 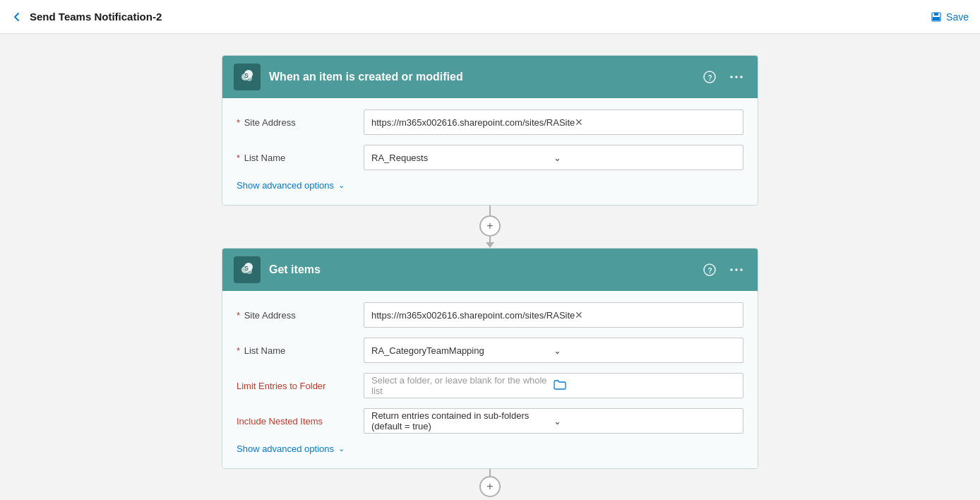 What do you see at coordinates (300, 315) in the screenshot?
I see `field-label-site-address-2: * Site Address` at bounding box center [300, 315].